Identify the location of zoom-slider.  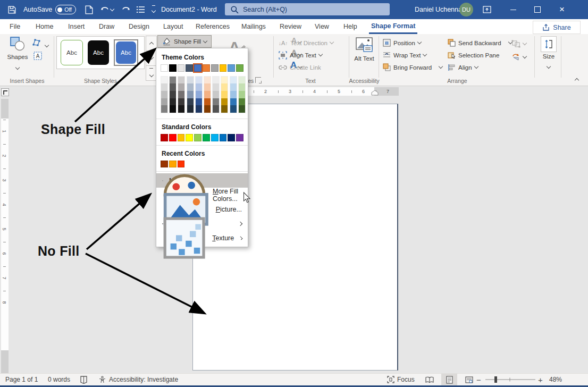
(510, 380).